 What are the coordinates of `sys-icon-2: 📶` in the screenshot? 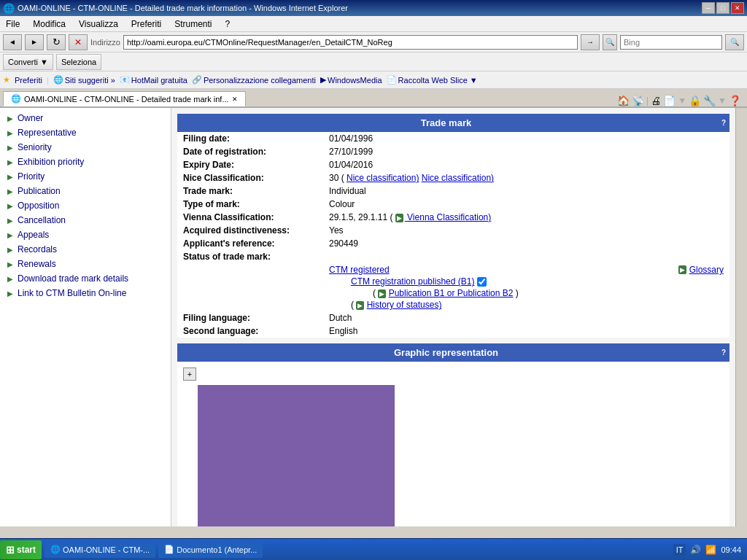 It's located at (711, 550).